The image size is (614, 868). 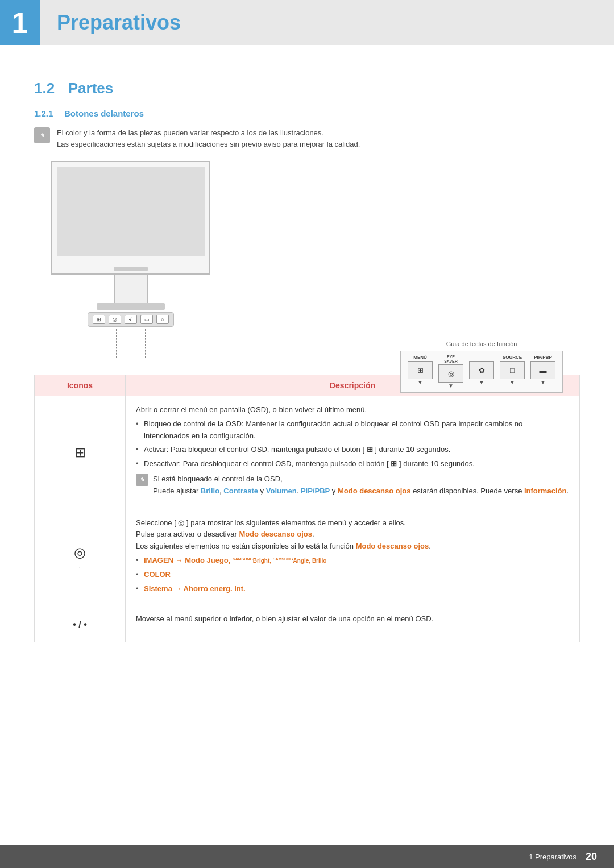 What do you see at coordinates (131, 306) in the screenshot?
I see `monitor-stand-base` at bounding box center [131, 306].